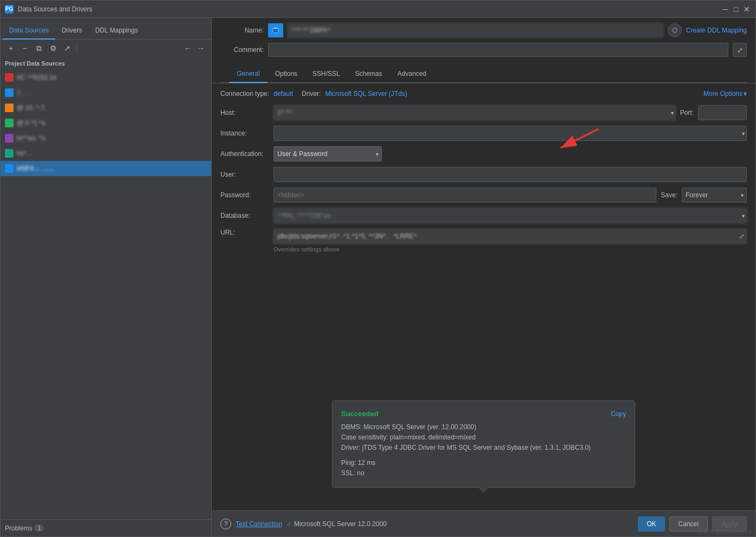 The height and width of the screenshot is (537, 756). I want to click on list-item: 1 . . ., so click(106, 93).